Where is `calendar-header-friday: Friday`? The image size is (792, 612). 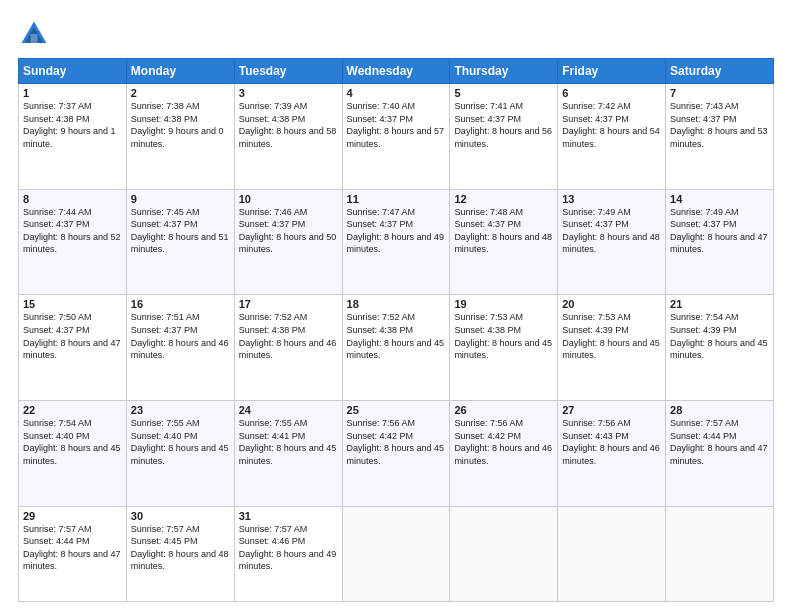 calendar-header-friday: Friday is located at coordinates (612, 72).